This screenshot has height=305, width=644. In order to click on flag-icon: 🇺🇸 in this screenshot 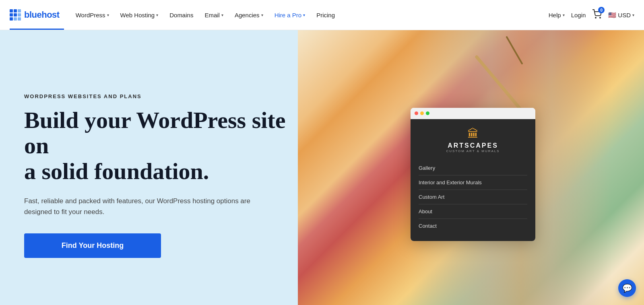, I will do `click(612, 15)`.